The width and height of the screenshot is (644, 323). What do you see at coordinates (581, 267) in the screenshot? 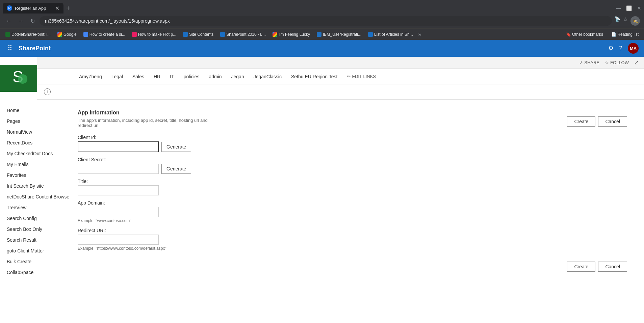
I see `create-button-bottom: Create` at bounding box center [581, 267].